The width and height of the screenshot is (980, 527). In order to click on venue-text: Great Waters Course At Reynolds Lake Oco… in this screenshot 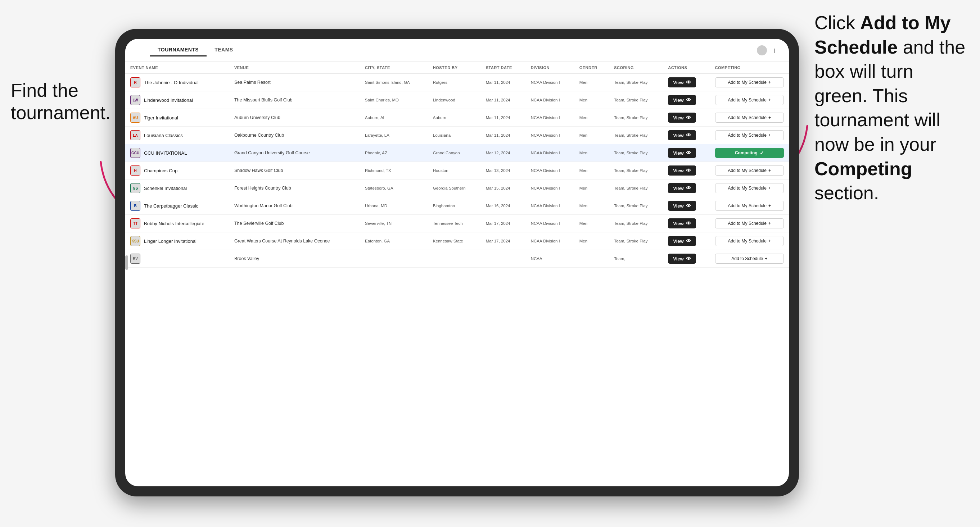, I will do `click(282, 241)`.